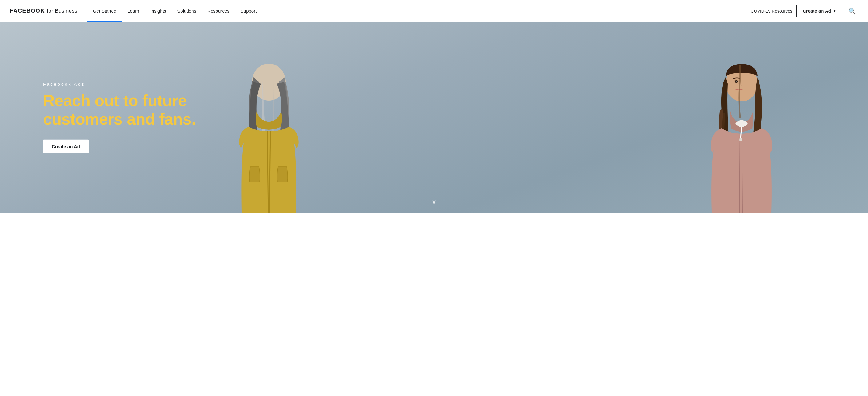  What do you see at coordinates (218, 11) in the screenshot?
I see `nav-item-resources: Resources` at bounding box center [218, 11].